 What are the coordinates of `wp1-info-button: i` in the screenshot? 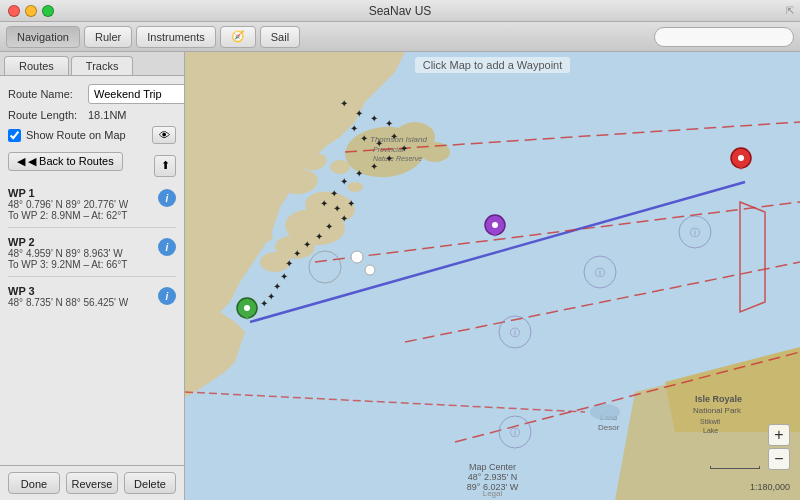 It's located at (167, 198).